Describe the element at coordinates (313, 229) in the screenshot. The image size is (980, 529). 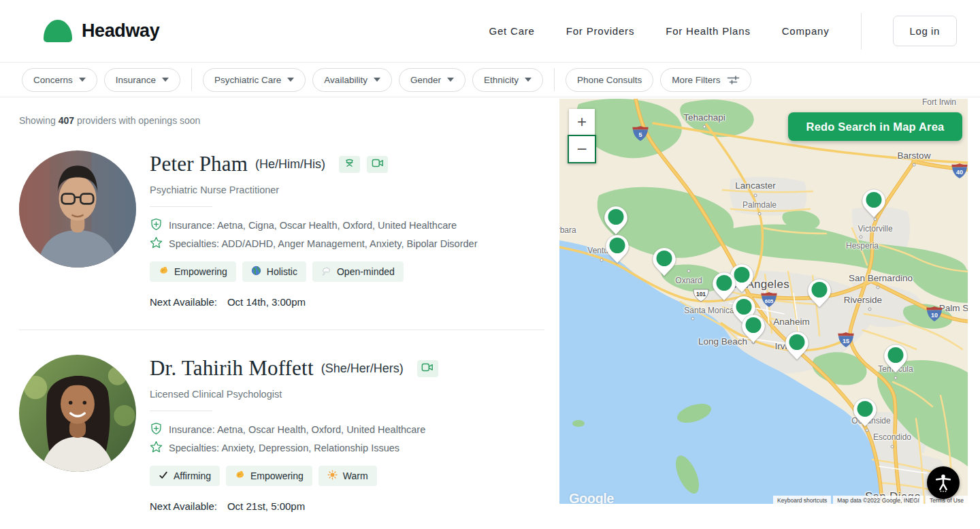
I see `provider-card-body: Peter Pham(He/Him/His)Psychiatric Nurse …` at that location.